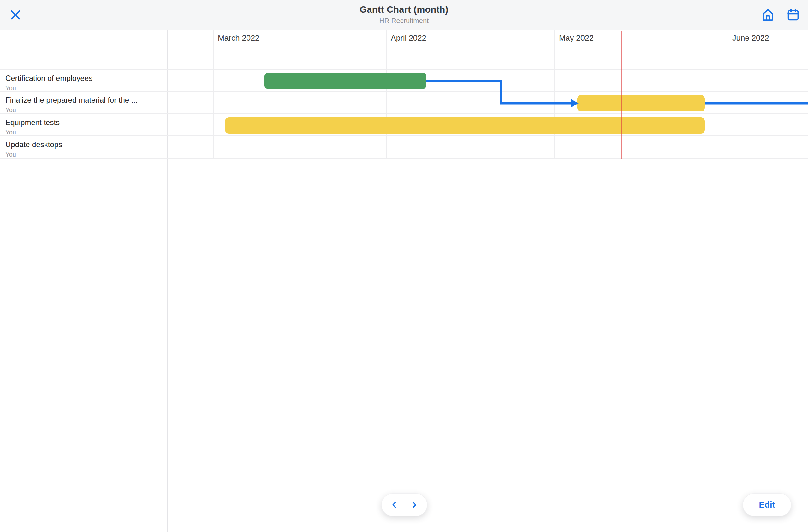  I want to click on prev-month-button, so click(394, 505).